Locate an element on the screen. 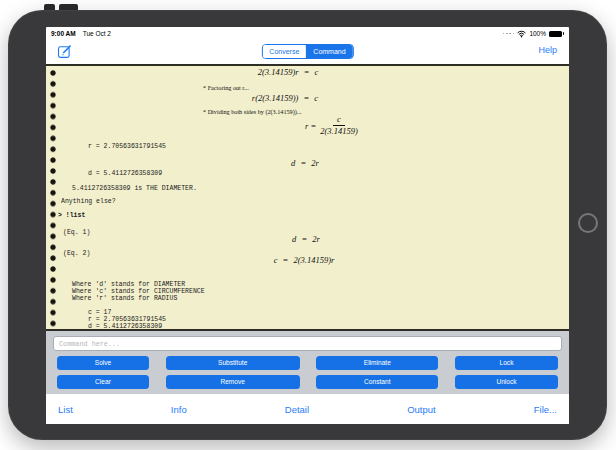 Image resolution: width=616 pixels, height=450 pixels. list-button: List is located at coordinates (66, 410).